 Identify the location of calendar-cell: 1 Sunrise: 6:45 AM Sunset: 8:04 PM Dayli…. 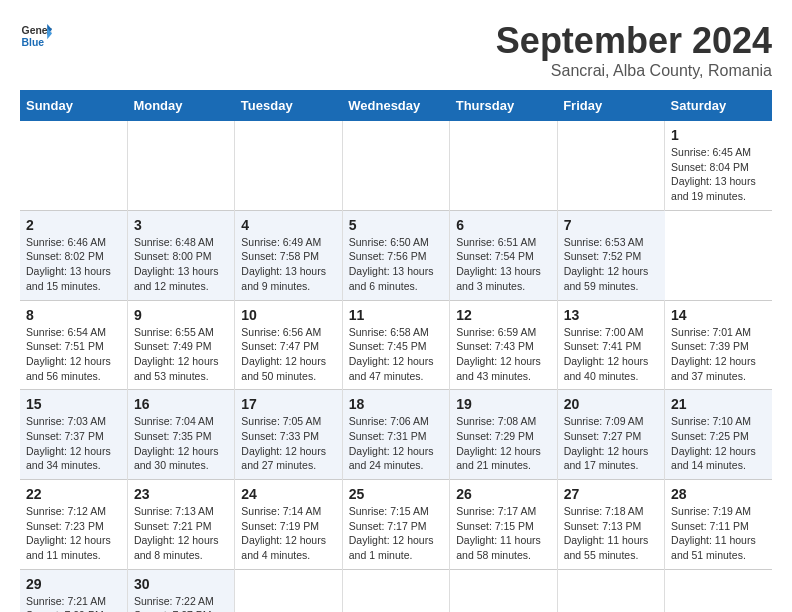
(718, 166).